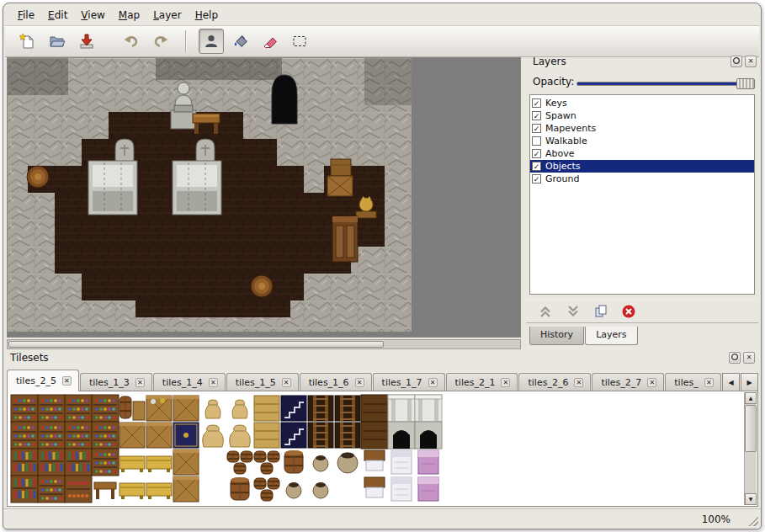 The width and height of the screenshot is (765, 532). Describe the element at coordinates (161, 41) in the screenshot. I see `redo-button` at that location.